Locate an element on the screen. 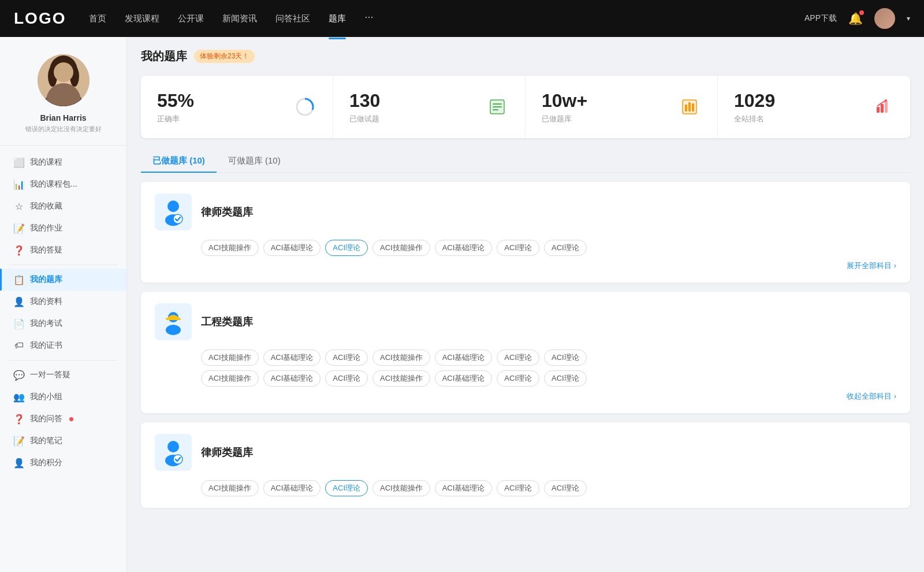 This screenshot has height=572, width=924. page-title: 我的题库 is located at coordinates (164, 57).